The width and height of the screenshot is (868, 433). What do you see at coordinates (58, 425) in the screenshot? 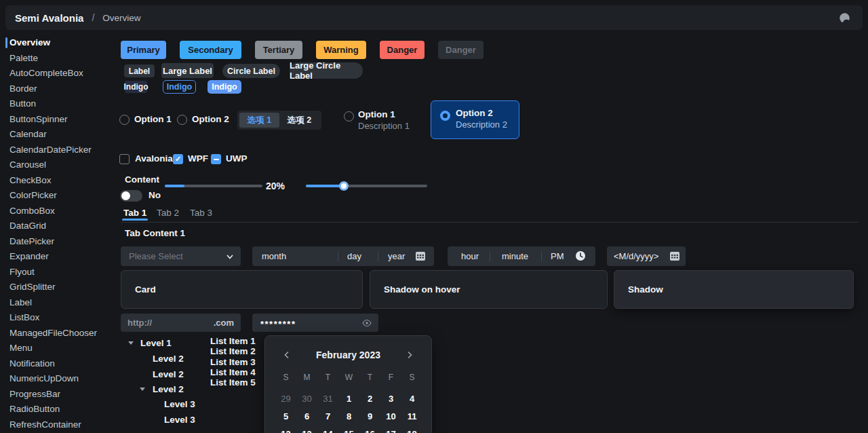
I see `sidebar-item-refreshcontainer: RefreshContainer` at bounding box center [58, 425].